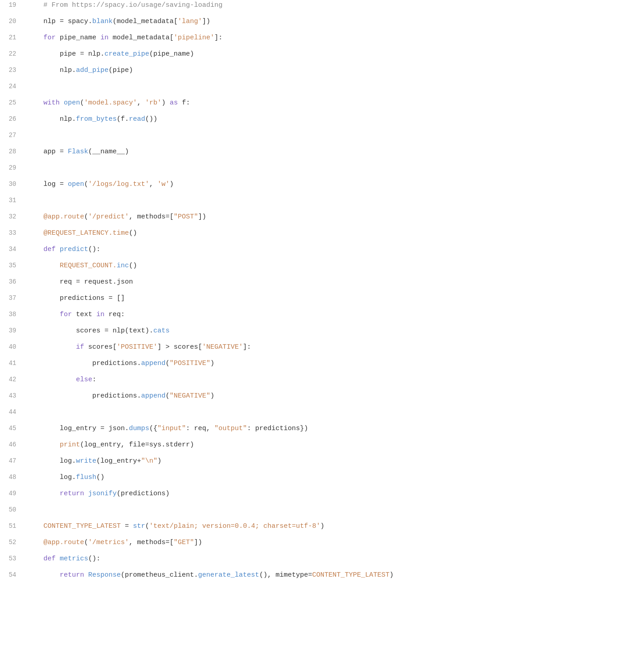  Describe the element at coordinates (78, 152) in the screenshot. I see `token-cls: Flask` at that location.